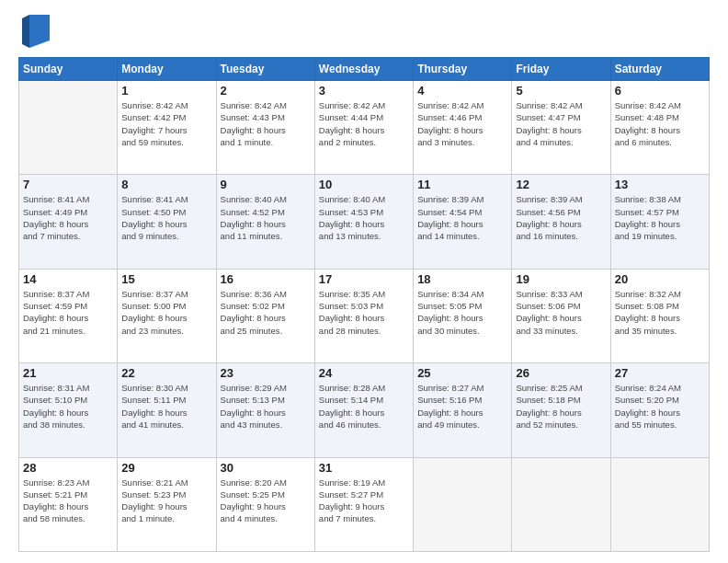 This screenshot has height=563, width=728. Describe the element at coordinates (561, 217) in the screenshot. I see `day-info: Sunrise: 8:39 AM Sunset: 4:56 PM Dayligh…` at that location.